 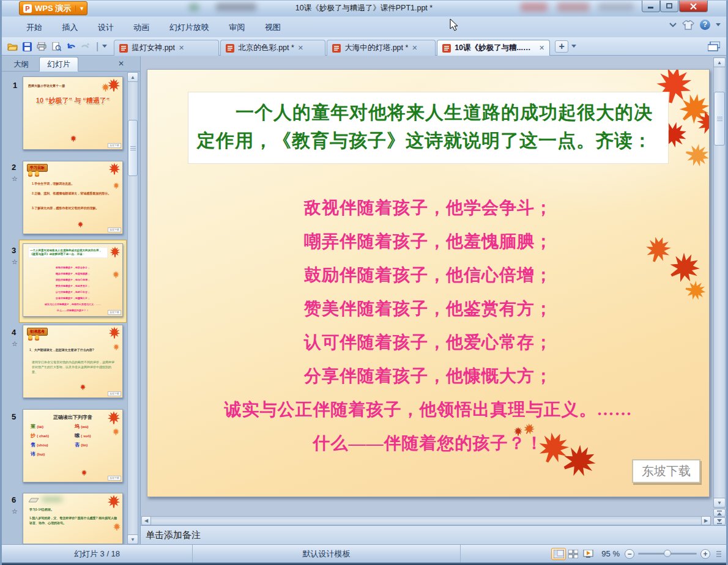 I want to click on close-button, so click(x=694, y=6).